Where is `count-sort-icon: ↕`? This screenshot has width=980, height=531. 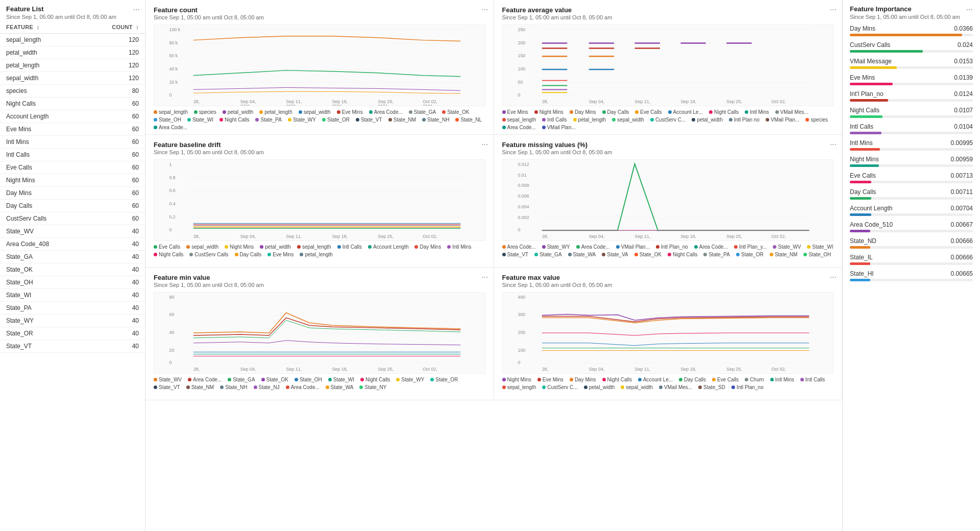 count-sort-icon: ↕ is located at coordinates (137, 27).